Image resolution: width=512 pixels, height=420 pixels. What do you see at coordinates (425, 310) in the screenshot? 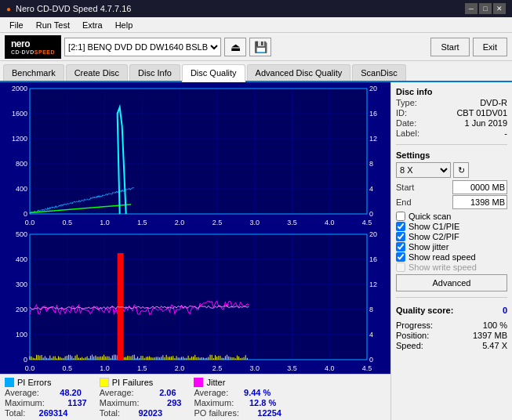
I see `quality-score-label: Quality score:` at bounding box center [425, 310].